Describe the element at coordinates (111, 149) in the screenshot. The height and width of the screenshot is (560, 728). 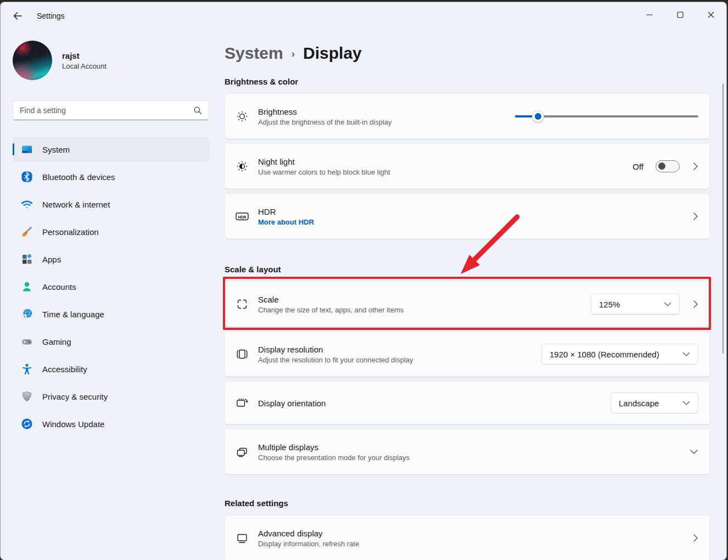
I see `sidebar-item-system: System` at that location.